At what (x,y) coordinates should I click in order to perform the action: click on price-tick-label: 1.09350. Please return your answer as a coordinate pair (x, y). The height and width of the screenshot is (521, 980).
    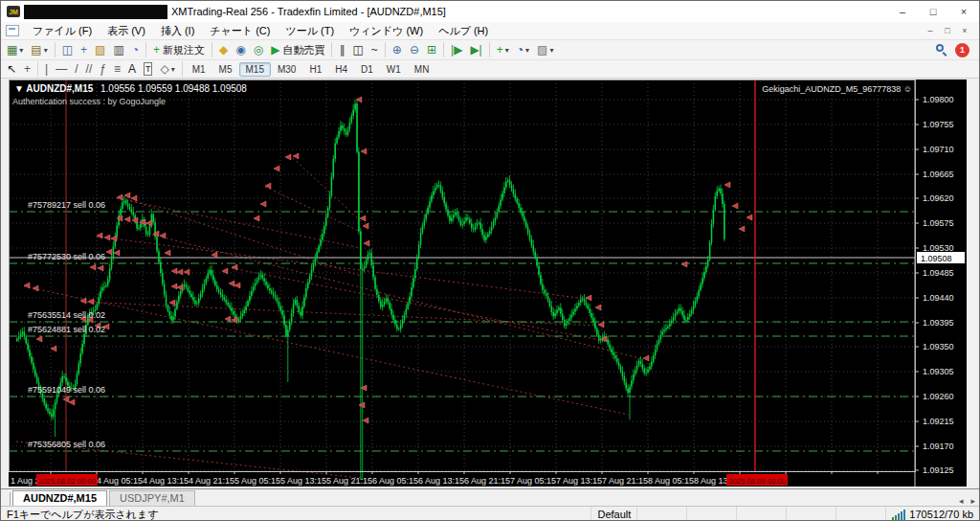
    Looking at the image, I should click on (938, 347).